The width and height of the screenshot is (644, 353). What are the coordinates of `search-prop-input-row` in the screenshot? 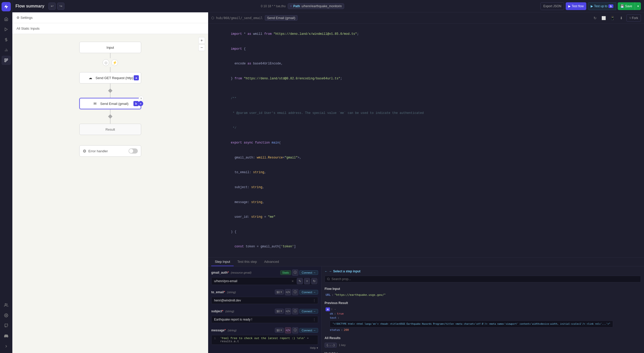 It's located at (483, 279).